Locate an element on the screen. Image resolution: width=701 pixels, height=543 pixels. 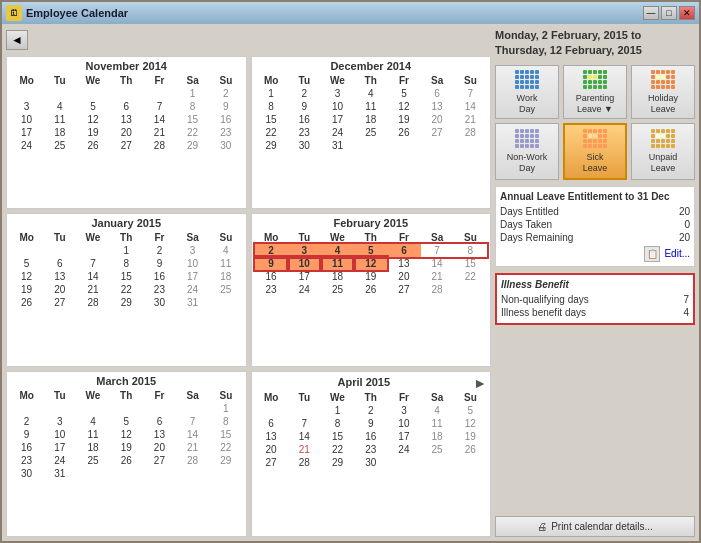
work-day-button: WorkDay is located at coordinates (527, 92).